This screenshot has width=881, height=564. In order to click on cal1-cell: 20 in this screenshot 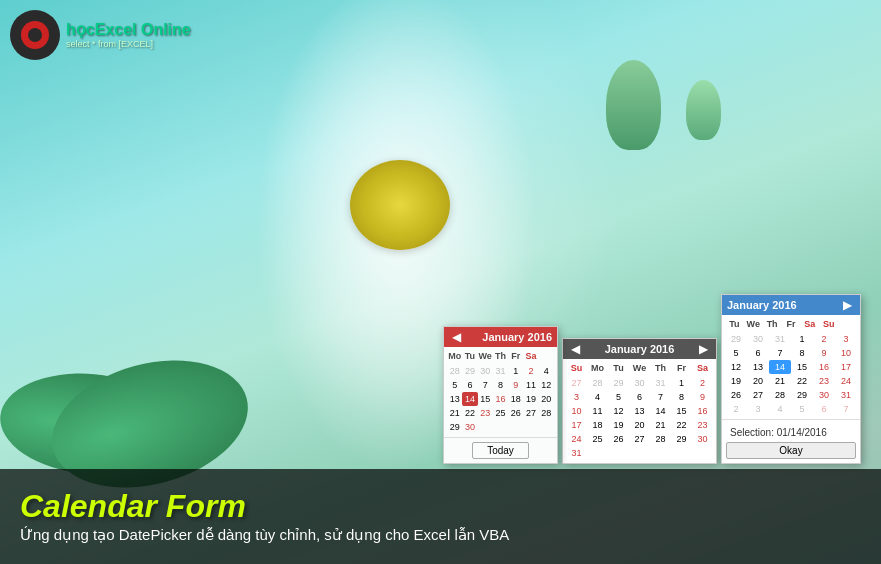, I will do `click(546, 399)`.